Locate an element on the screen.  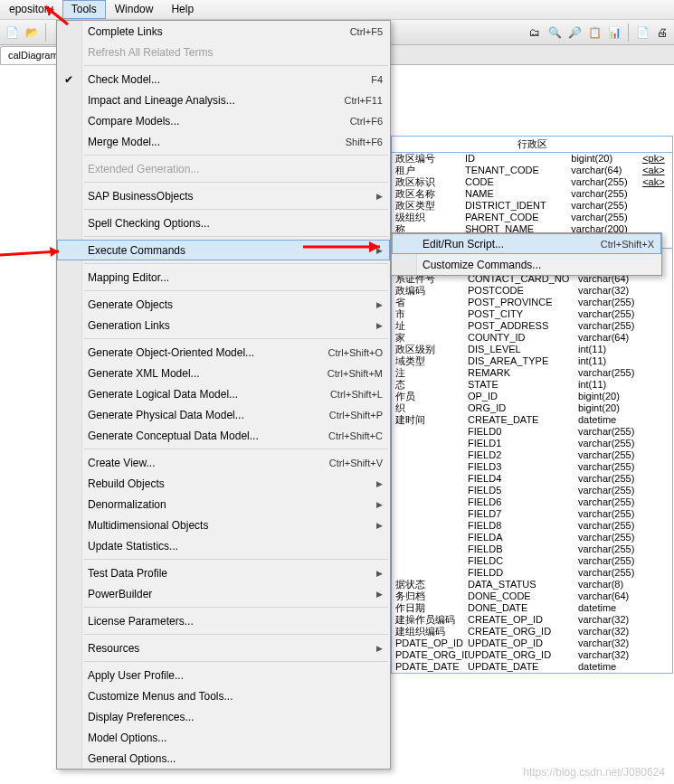
col-type: varchar(32) is located at coordinates (615, 644).